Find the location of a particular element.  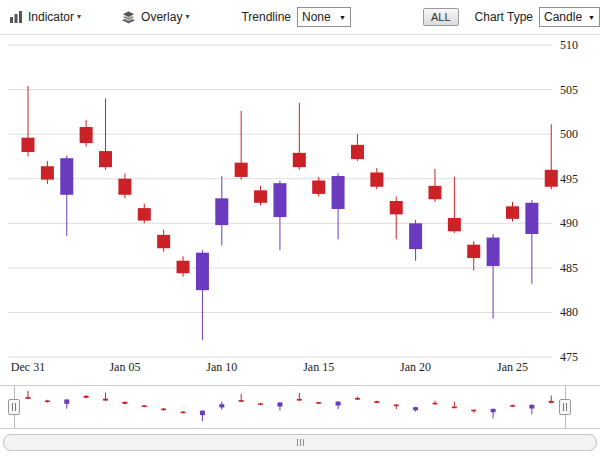

overlay-menu: Overlay ▾ is located at coordinates (155, 17).